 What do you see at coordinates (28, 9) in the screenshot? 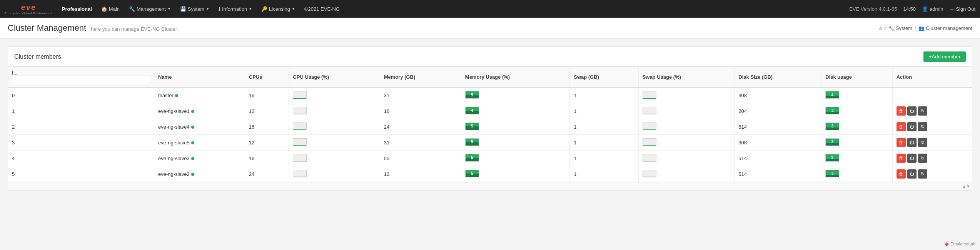
I see `brand-logo: eve Enterprise Virtual Environment` at bounding box center [28, 9].